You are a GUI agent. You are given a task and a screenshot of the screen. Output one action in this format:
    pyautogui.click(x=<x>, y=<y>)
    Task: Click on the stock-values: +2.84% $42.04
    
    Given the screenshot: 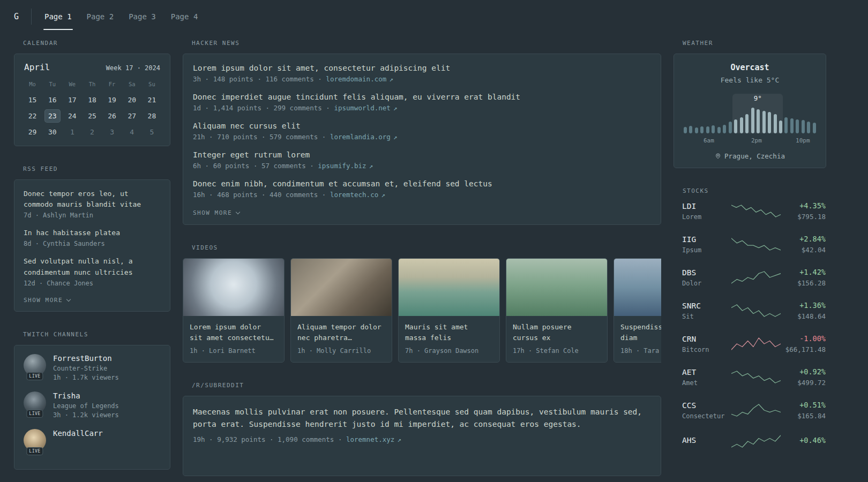 What is the action you would take?
    pyautogui.click(x=805, y=244)
    